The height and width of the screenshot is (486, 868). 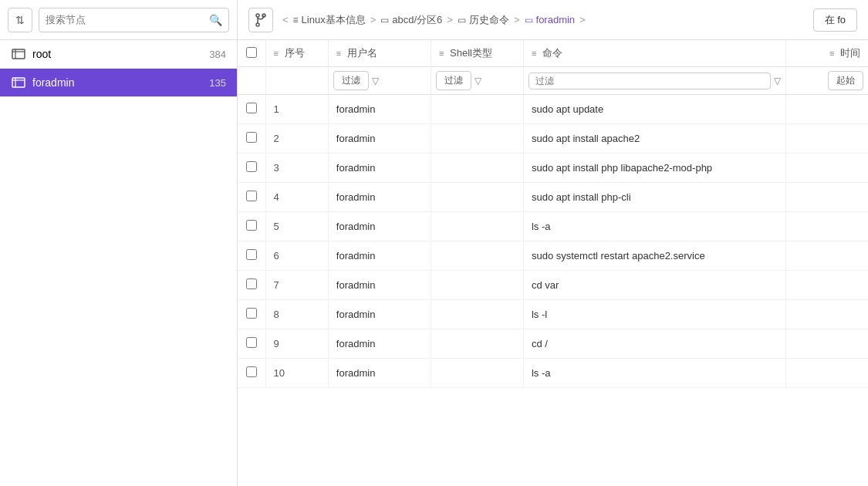 What do you see at coordinates (450, 20) in the screenshot?
I see `breadcrumb-sep-2: >` at bounding box center [450, 20].